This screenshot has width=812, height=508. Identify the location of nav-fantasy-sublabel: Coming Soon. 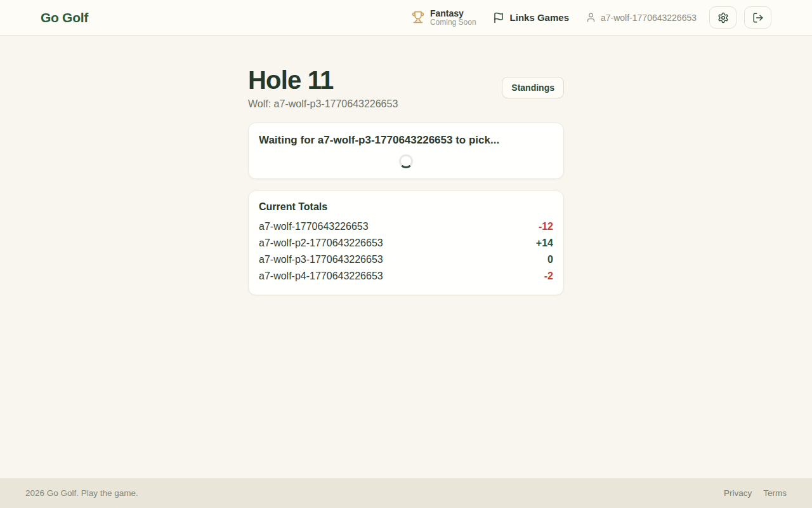
(453, 23).